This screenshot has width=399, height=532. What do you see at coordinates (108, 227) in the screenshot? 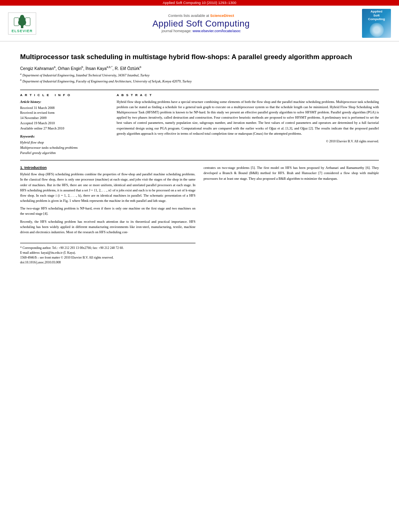
I see `intro-para-3: Recently, the HFS scheduling problem has…` at bounding box center [108, 227].